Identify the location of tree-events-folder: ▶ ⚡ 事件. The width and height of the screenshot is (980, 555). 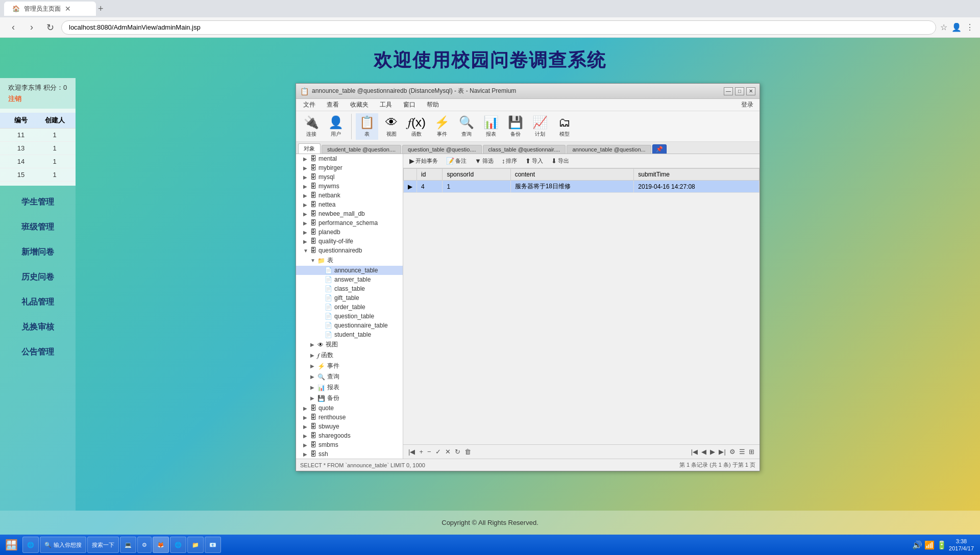
(349, 366).